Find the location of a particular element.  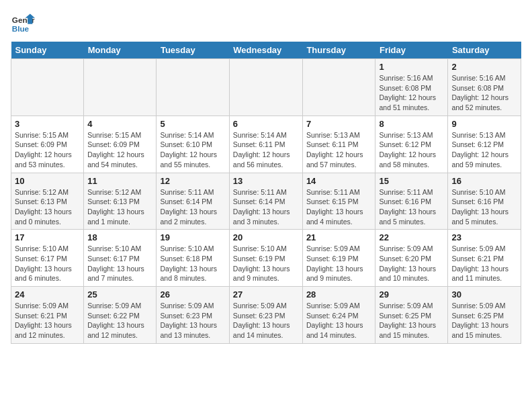

day-info: Sunrise: 5:11 AM Sunset: 6:16 PM Dayligh… is located at coordinates (411, 207).